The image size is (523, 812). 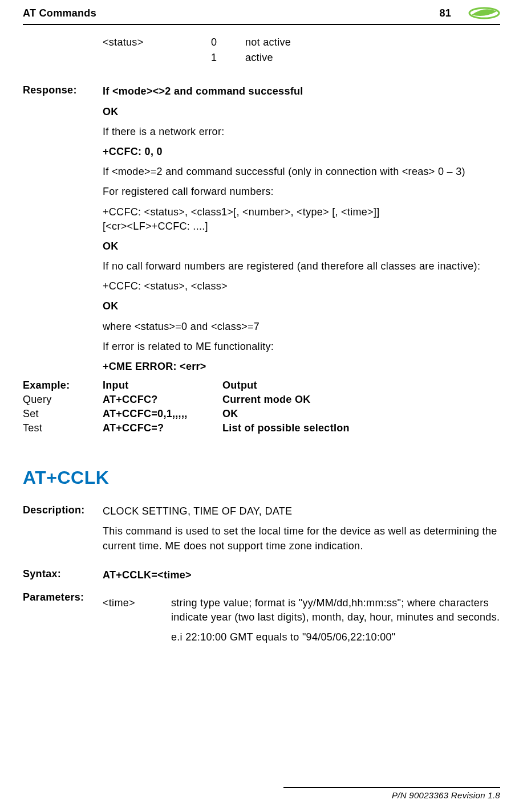 What do you see at coordinates (63, 400) in the screenshot?
I see `example-type-0: Query` at bounding box center [63, 400].